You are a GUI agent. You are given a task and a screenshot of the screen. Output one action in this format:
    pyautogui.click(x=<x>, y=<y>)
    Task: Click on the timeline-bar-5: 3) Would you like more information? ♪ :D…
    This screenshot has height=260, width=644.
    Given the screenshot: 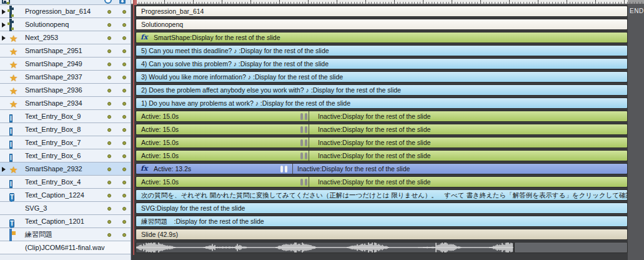 What is the action you would take?
    pyautogui.click(x=382, y=77)
    